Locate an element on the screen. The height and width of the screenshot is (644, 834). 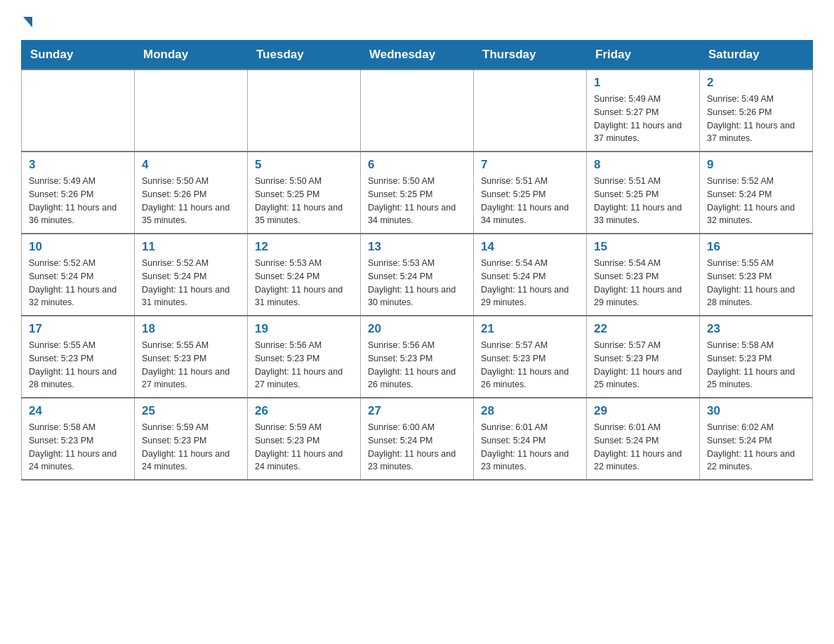
calendar-week-row: 3Sunrise: 5:49 AM Sunset: 5:26 PM Daylig… is located at coordinates (417, 192).